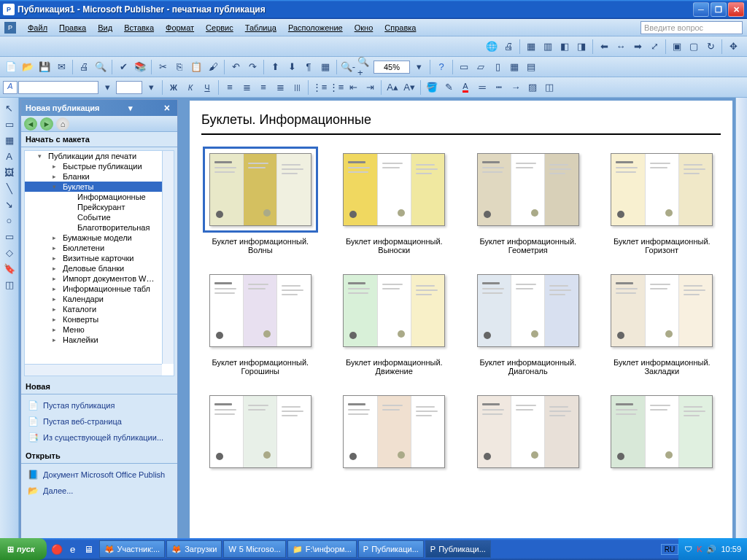 The width and height of the screenshot is (747, 560). Describe the element at coordinates (533, 88) in the screenshot. I see `shadow-icon: ▨` at that location.